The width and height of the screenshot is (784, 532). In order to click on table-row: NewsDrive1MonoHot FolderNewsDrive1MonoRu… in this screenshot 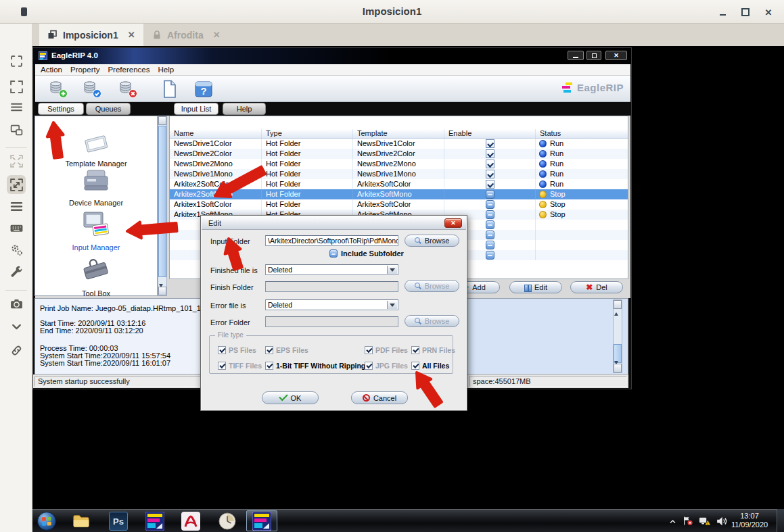, I will do `click(399, 174)`.